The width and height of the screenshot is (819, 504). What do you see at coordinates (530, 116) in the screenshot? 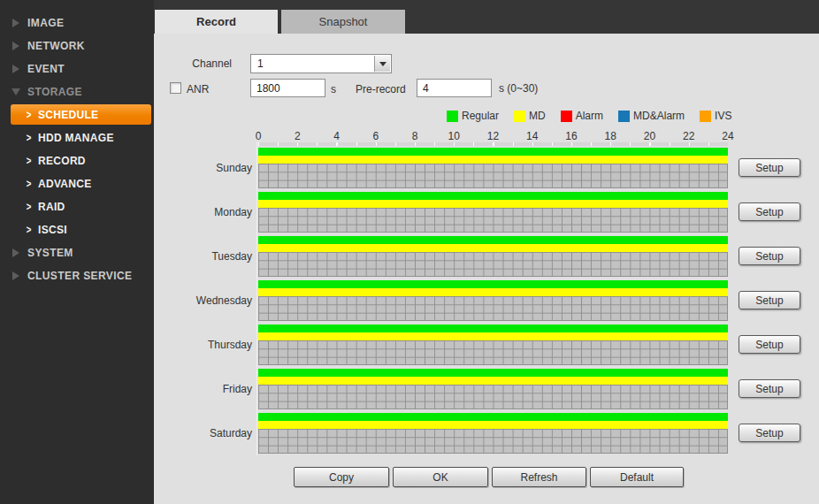
I see `legend-item-md: MD` at bounding box center [530, 116].